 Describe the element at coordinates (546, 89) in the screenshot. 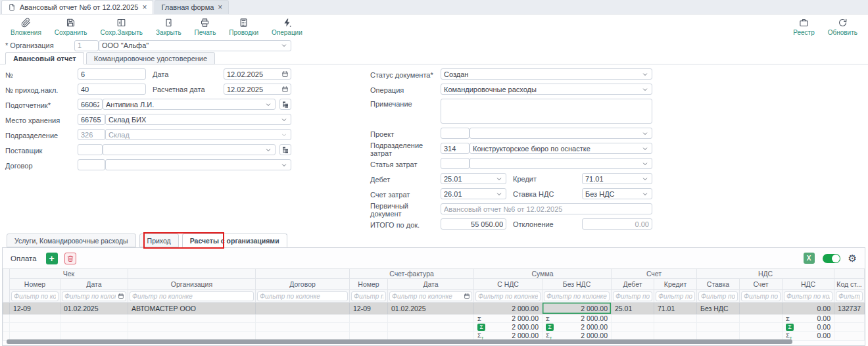

I see `operation-select: Командировочные расходы` at that location.